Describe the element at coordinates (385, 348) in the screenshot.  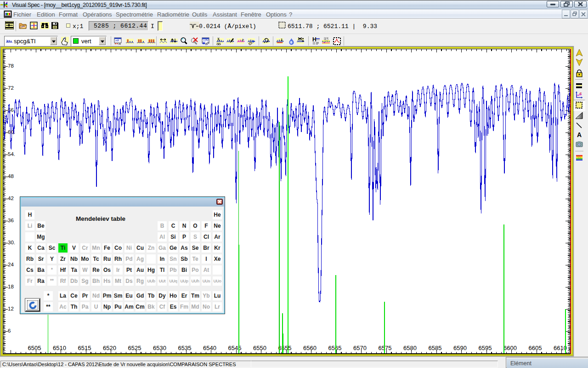
I see `svg-text: 6575` at that location.